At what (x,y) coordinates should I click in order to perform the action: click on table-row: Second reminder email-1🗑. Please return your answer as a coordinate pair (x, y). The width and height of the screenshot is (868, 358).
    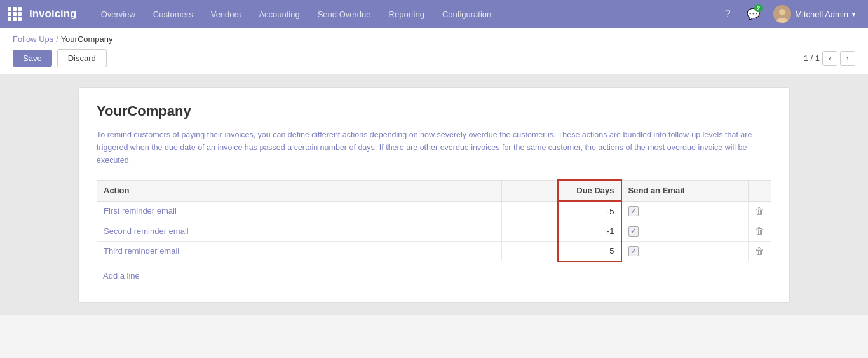
    Looking at the image, I should click on (435, 231).